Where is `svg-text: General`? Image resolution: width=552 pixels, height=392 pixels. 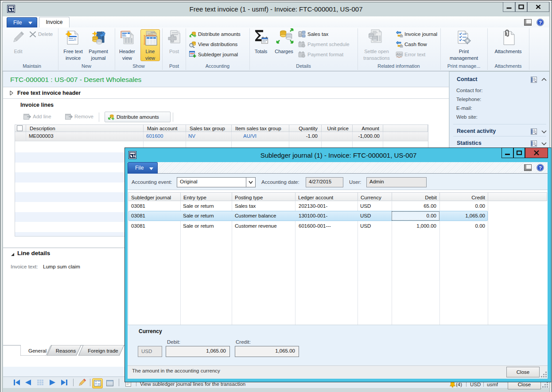
svg-text: General is located at coordinates (37, 351).